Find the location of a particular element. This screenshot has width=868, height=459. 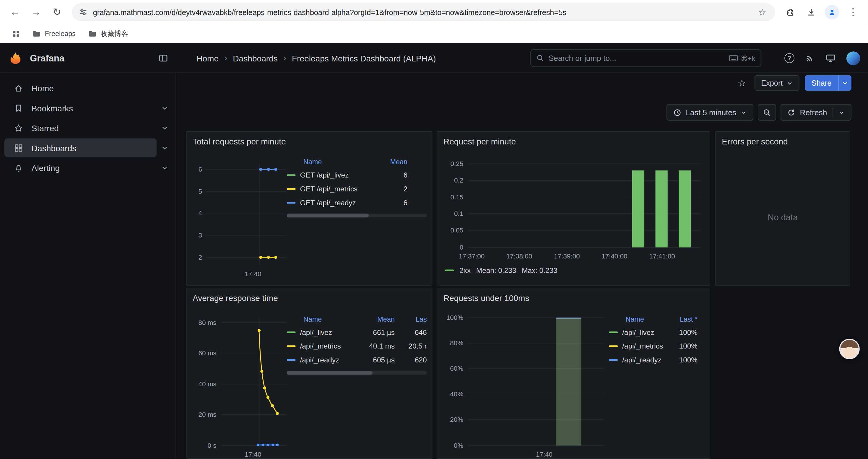

share-menu-button is located at coordinates (845, 83).